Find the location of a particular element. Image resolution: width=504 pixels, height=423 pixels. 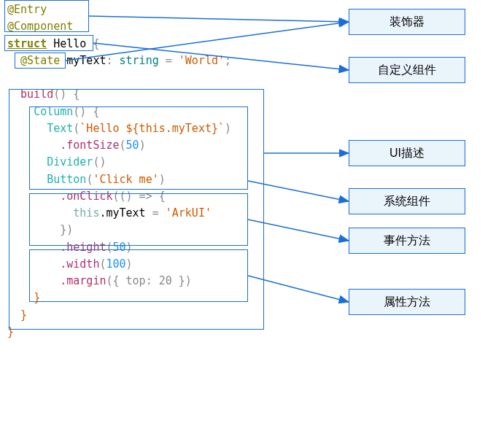

box-onclick is located at coordinates (139, 220).